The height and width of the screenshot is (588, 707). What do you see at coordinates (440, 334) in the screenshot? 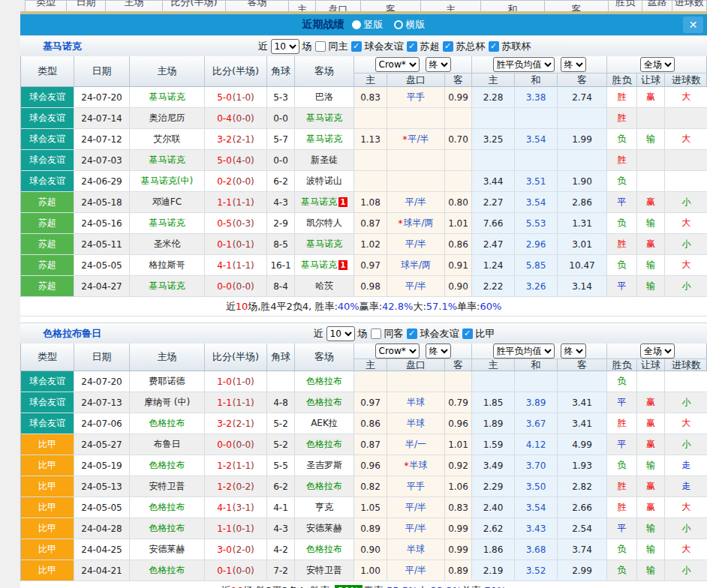
I see `league-filter-label-0: 球会友谊` at bounding box center [440, 334].